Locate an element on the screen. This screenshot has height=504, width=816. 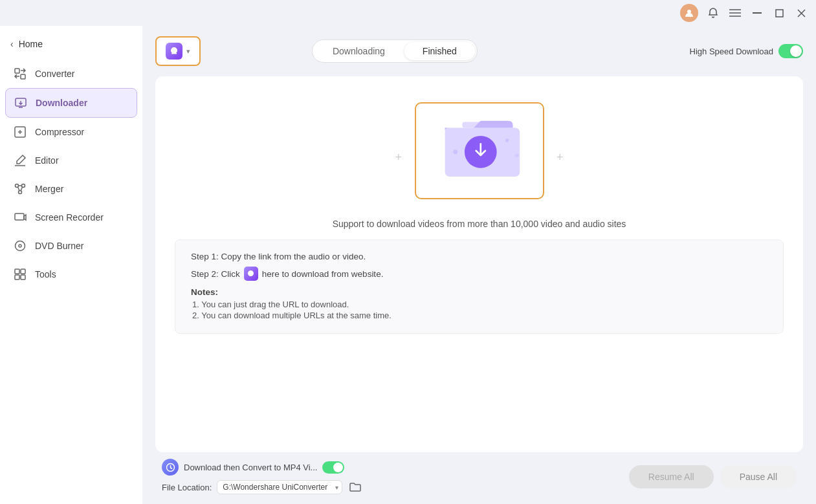
bottom-right: Resume All Pause All is located at coordinates (713, 477).